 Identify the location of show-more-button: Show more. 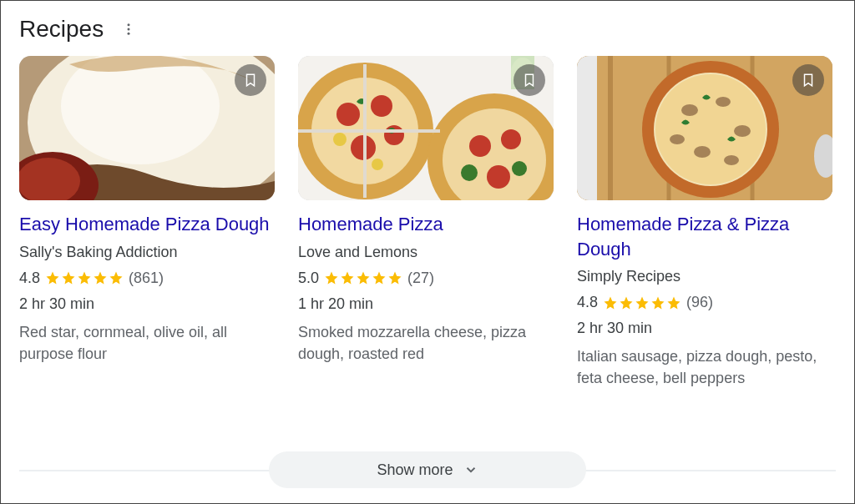
(428, 470).